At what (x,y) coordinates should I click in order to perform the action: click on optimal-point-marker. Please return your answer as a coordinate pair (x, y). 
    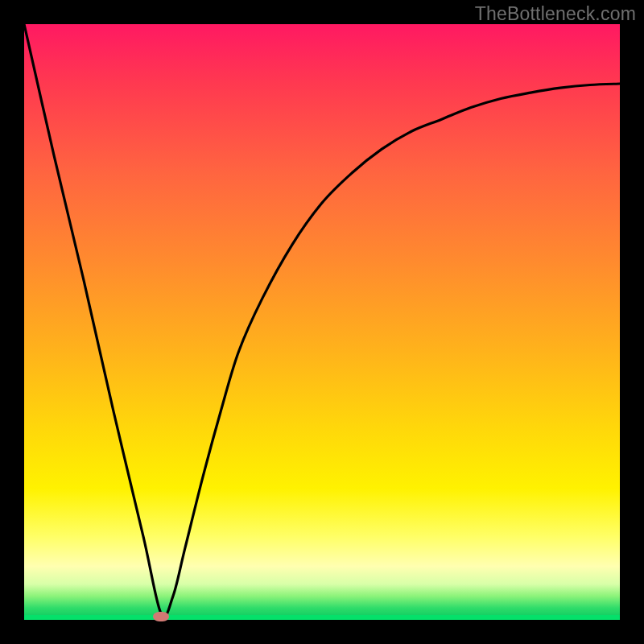
    Looking at the image, I should click on (161, 617).